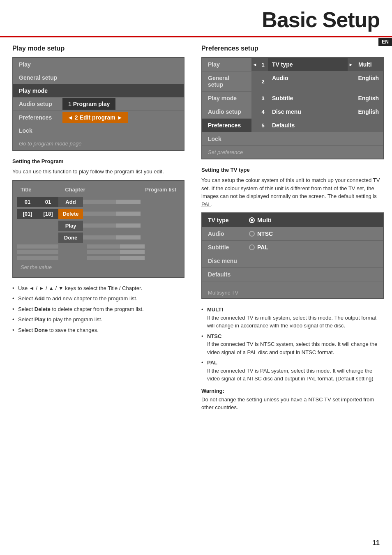  I want to click on col-program-list: Program list, so click(157, 190).